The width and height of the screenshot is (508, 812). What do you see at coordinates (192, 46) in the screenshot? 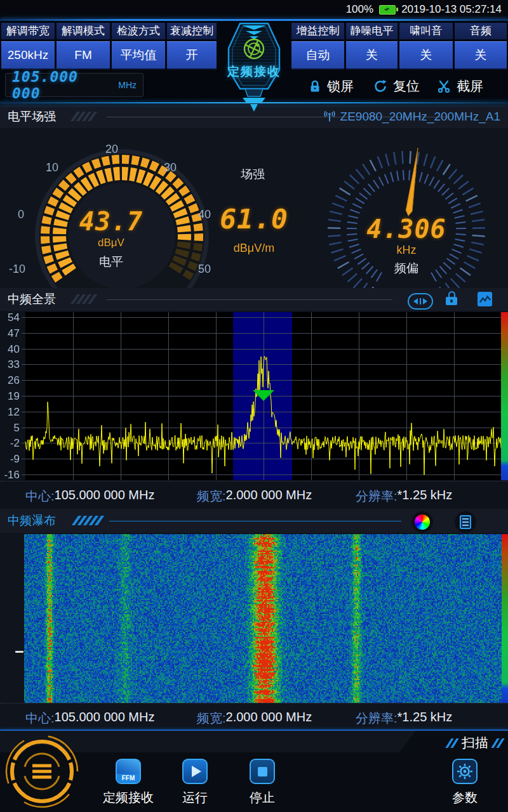
I see `menu-attenuation: 衰减控制 开` at bounding box center [192, 46].